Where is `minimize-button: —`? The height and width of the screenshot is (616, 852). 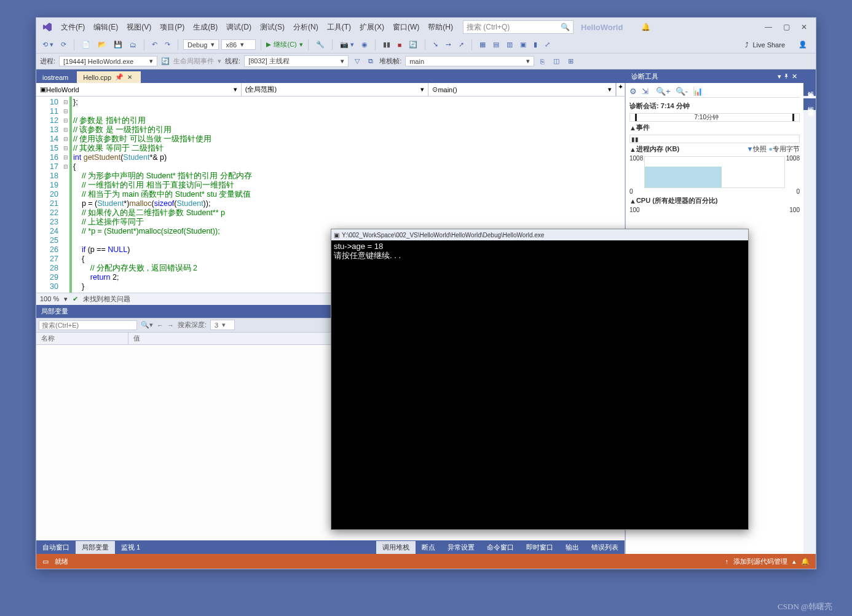 minimize-button: — is located at coordinates (768, 27).